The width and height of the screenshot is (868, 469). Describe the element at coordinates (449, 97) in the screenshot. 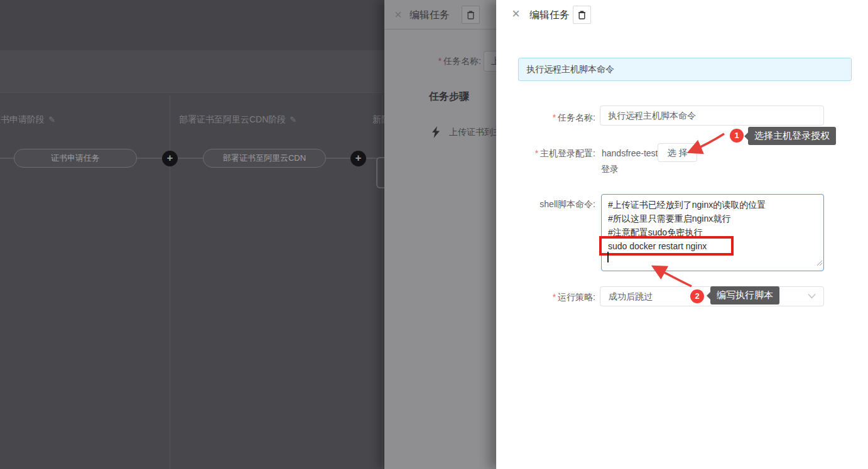

I see `task-steps-heading: 任务步骤` at that location.